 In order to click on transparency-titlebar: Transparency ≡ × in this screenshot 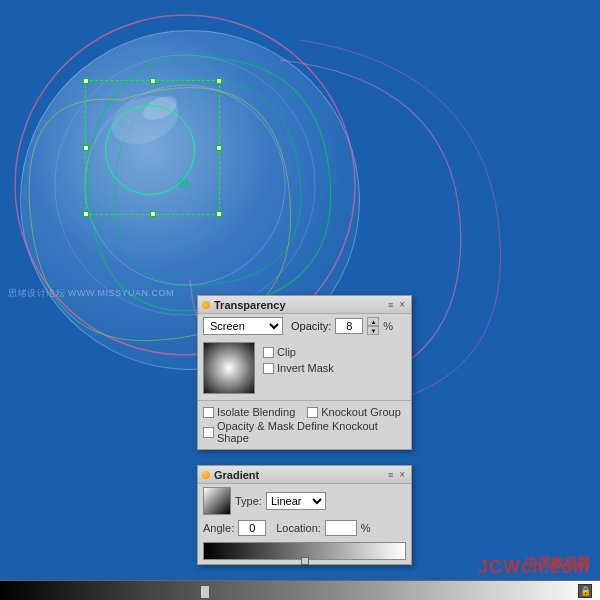, I will do `click(304, 305)`.